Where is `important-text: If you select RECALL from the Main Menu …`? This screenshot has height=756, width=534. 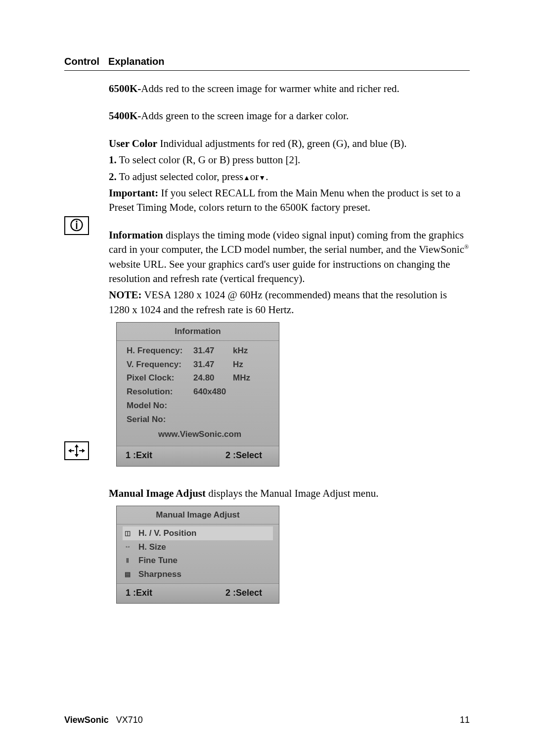 important-text: If you select RECALL from the Main Menu … is located at coordinates (285, 200).